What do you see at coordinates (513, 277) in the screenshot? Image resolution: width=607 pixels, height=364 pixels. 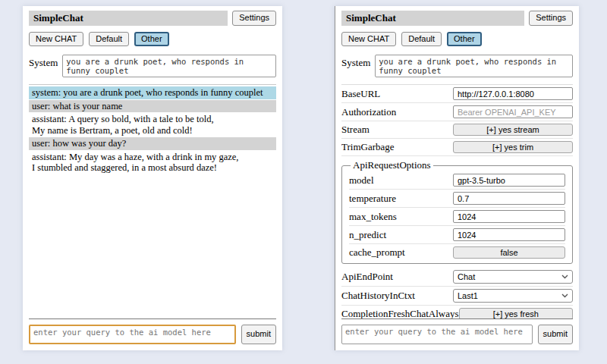 I see `api-endpoint-select: Chat` at bounding box center [513, 277].